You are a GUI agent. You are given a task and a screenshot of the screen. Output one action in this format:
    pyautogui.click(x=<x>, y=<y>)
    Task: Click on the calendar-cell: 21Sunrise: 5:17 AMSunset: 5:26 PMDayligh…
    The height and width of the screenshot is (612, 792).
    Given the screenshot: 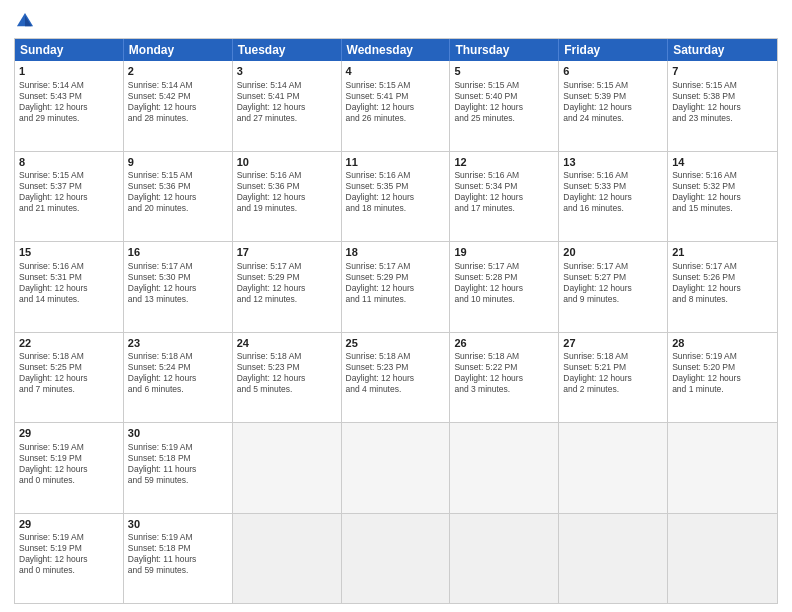 What is the action you would take?
    pyautogui.click(x=722, y=287)
    